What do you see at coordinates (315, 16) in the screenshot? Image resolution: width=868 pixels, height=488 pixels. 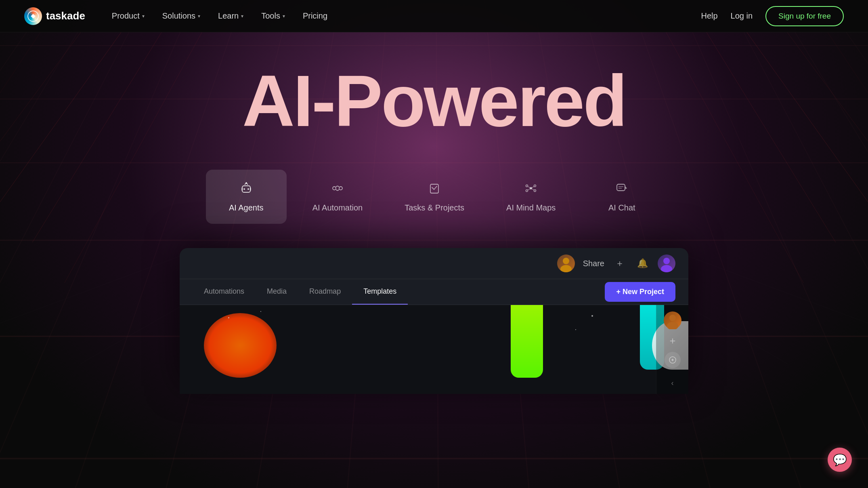 I see `nav-item-pricing: Pricing` at bounding box center [315, 16].